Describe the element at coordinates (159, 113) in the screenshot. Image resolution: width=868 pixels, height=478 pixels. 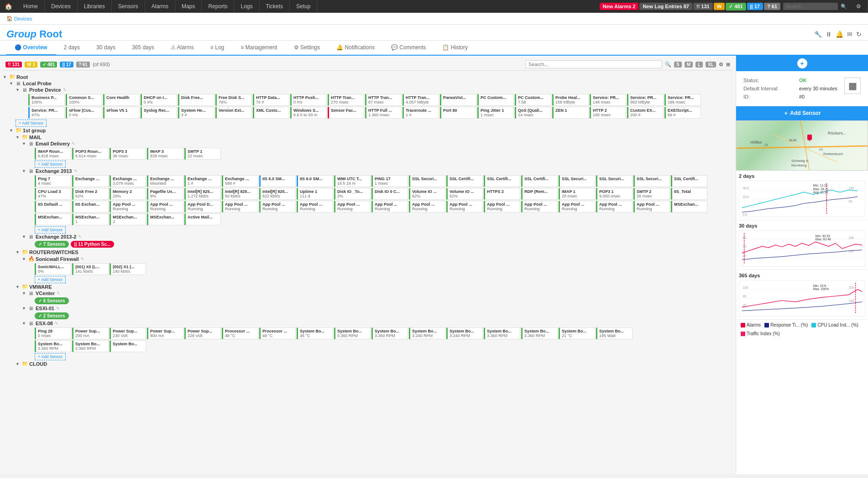
I see `sensor-card: Syslog Rec...` at that location.